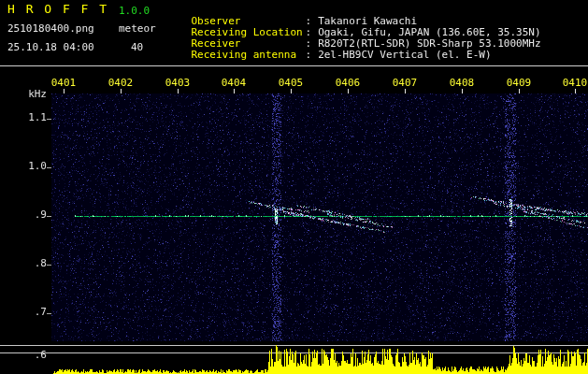  I want to click on count-value: 40, so click(136, 48).